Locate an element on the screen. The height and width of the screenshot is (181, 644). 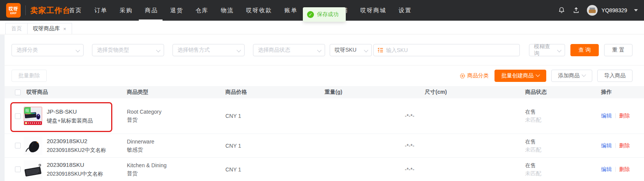
tab-close-icon: × is located at coordinates (65, 29).